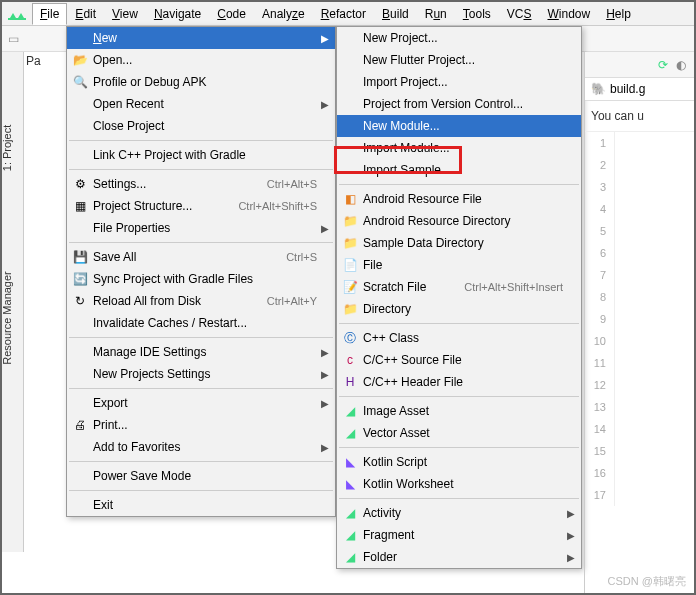  Describe the element at coordinates (14, 39) in the screenshot. I see `open-icon: ▭` at that location.